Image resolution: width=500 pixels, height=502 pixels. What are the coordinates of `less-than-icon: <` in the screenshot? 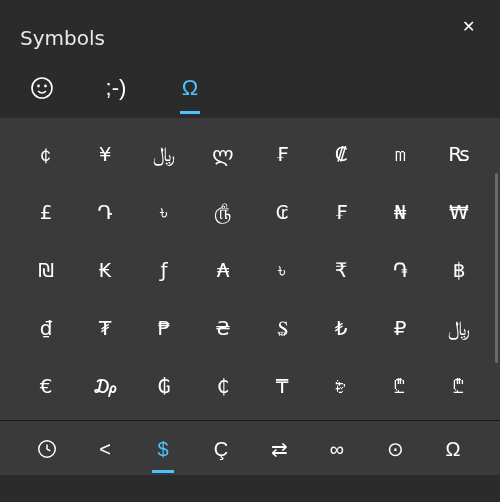 It's located at (105, 450).